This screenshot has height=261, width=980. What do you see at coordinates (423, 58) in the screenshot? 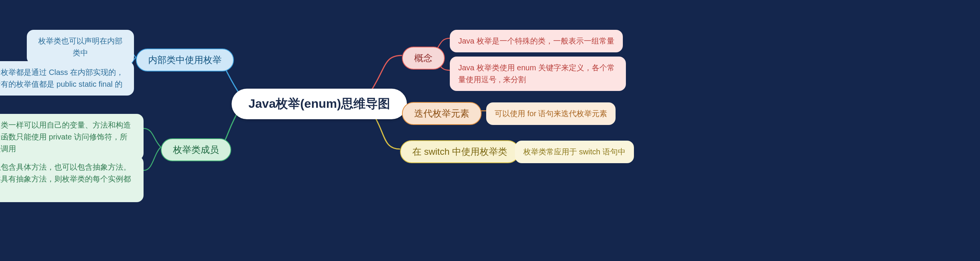
I see `branch-concept-label: 概念` at bounding box center [423, 58].